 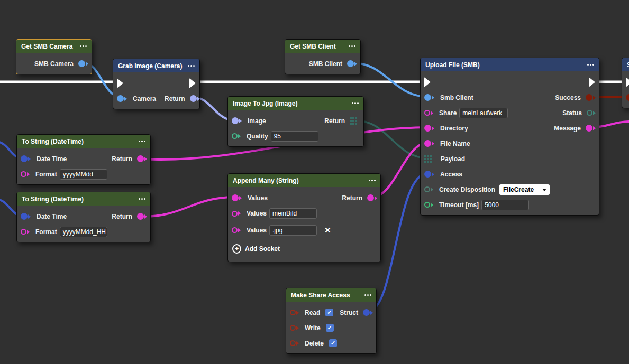 I want to click on input-pin-write, so click(x=295, y=328).